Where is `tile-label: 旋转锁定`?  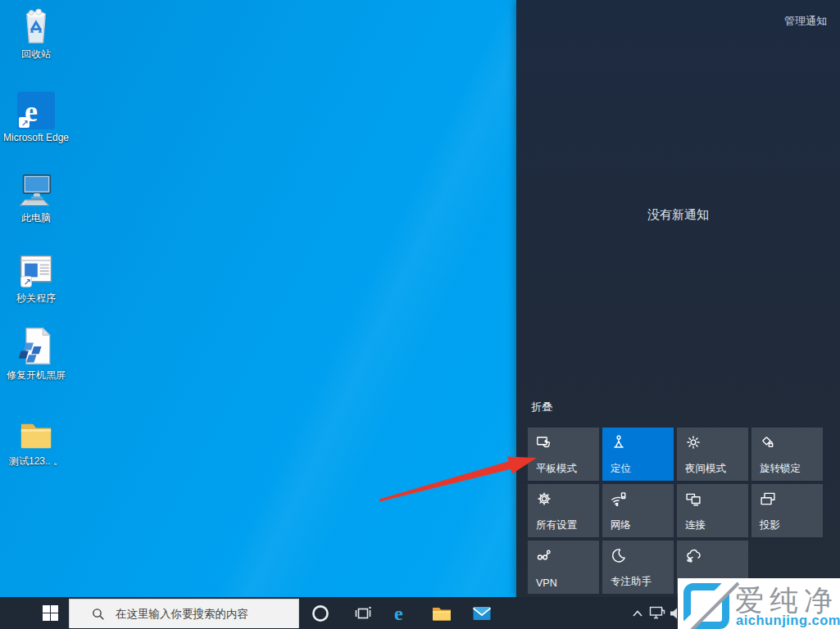 tile-label: 旋转锁定 is located at coordinates (780, 468).